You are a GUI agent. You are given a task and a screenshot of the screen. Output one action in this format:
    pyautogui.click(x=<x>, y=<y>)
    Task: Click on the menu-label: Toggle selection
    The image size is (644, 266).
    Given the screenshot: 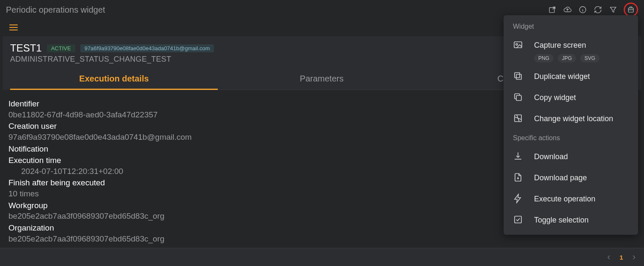 What is the action you would take?
    pyautogui.click(x=562, y=220)
    